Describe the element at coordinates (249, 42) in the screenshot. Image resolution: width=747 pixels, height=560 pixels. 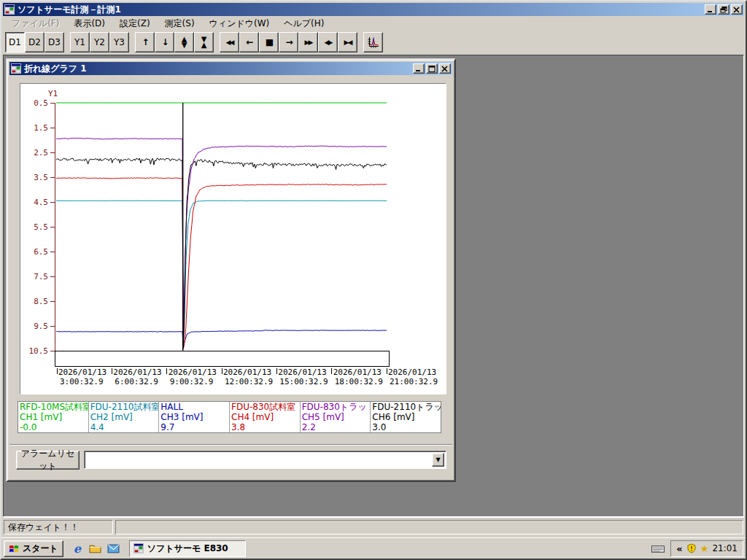
I see `step-left-icon: ←` at that location.